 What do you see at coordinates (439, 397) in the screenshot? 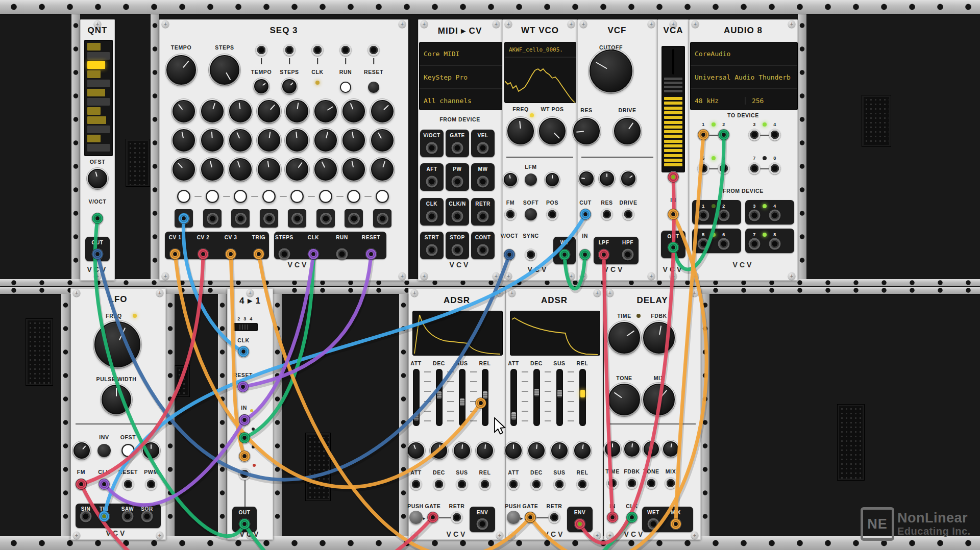
I see `adsr1-dec-slider` at bounding box center [439, 397].